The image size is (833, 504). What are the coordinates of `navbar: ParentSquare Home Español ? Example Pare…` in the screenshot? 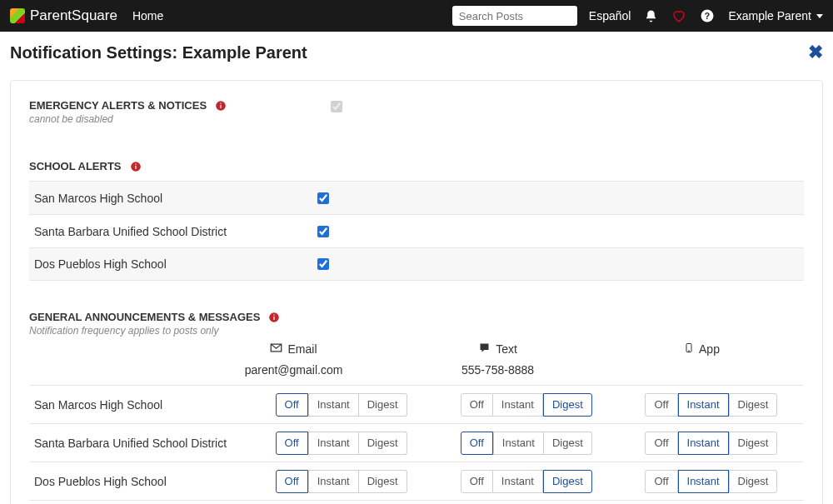 It's located at (416, 16).